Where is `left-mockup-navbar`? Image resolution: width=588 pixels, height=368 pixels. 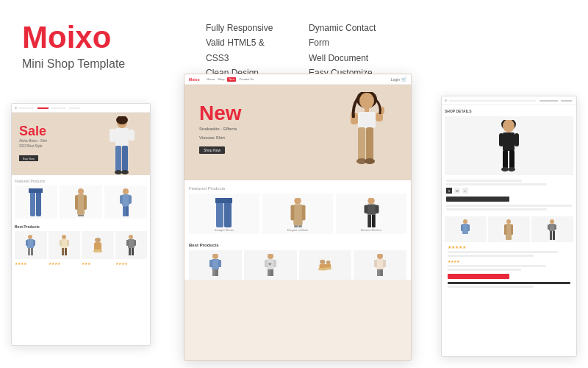 left-mockup-navbar is located at coordinates (81, 108).